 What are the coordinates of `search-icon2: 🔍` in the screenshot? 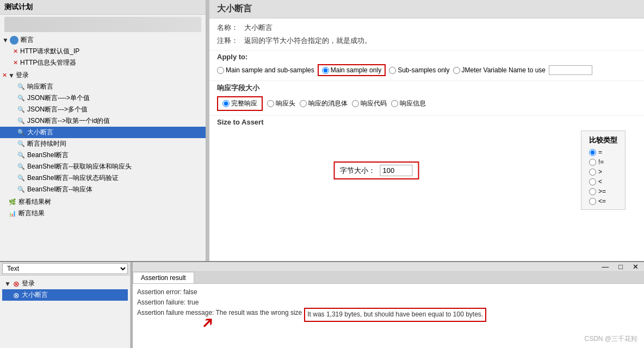 It's located at (21, 98).